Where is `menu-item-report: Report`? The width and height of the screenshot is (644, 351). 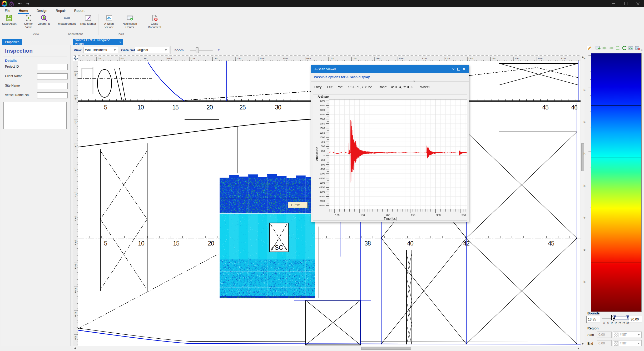 menu-item-report: Report is located at coordinates (80, 11).